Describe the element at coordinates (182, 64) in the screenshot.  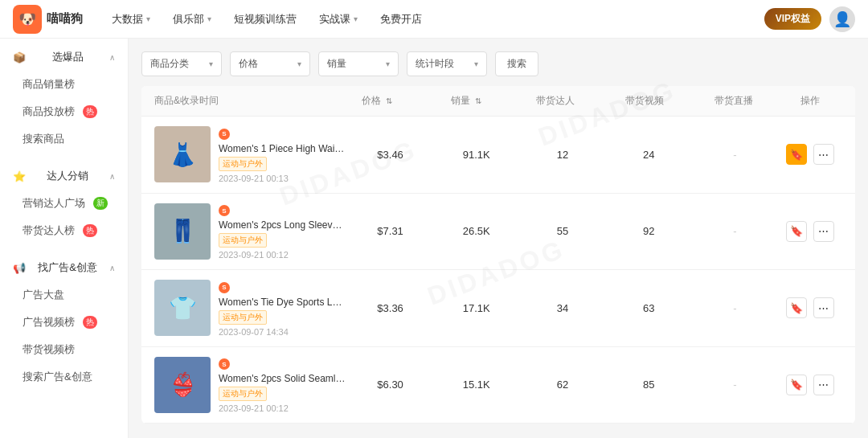
I see `category-filter: 商品分类 ▾` at that location.